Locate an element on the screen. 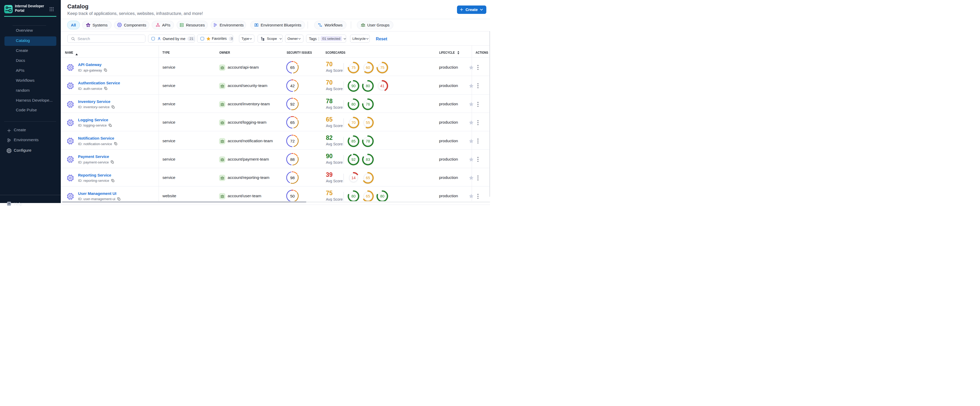 This screenshot has width=980, height=406. svg-text: 85 is located at coordinates (354, 141).